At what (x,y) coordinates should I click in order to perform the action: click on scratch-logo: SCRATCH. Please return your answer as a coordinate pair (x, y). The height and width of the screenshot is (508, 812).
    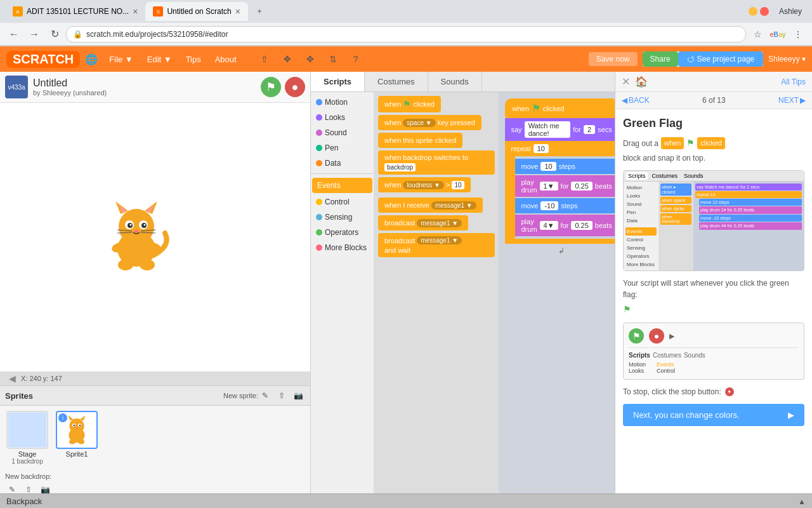
    Looking at the image, I should click on (43, 60).